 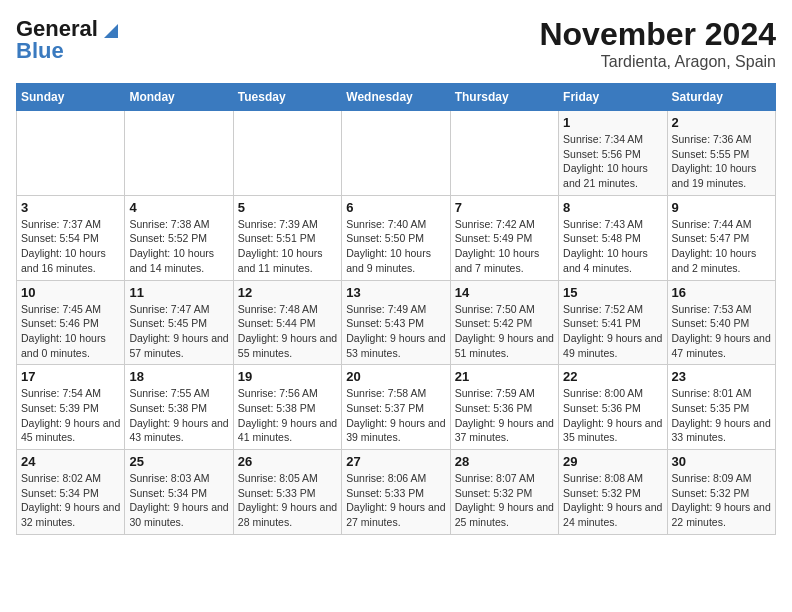 I want to click on calendar-cell: 20Sunrise: 7:58 AM Sunset: 5:37 PM Dayli…, so click(x=396, y=408).